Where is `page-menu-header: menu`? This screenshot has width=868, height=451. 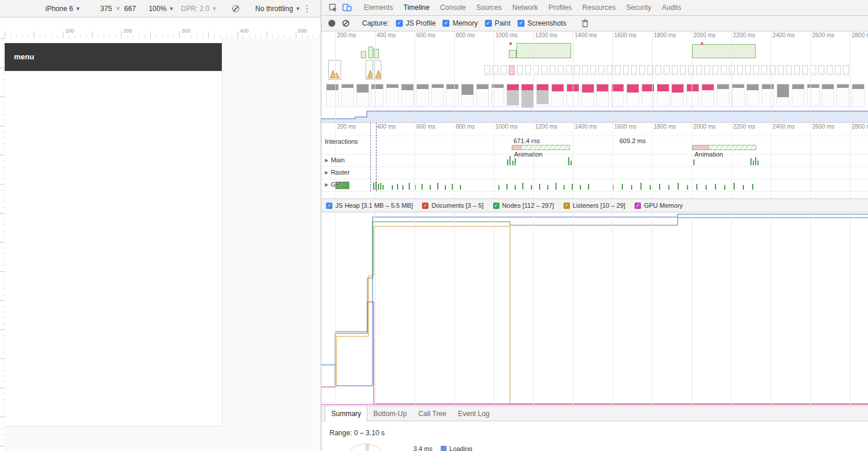
page-menu-header: menu is located at coordinates (113, 57).